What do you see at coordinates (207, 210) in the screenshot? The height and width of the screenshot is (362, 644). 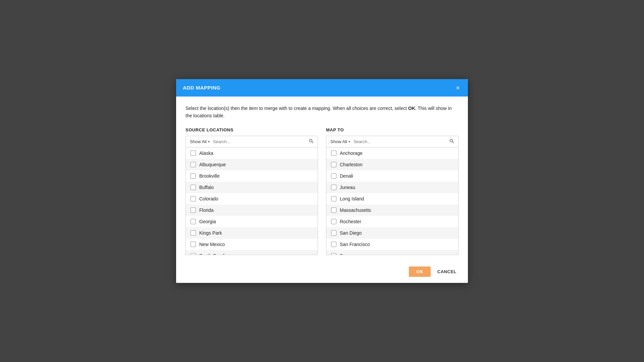 I see `source-item-label: Florida` at bounding box center [207, 210].